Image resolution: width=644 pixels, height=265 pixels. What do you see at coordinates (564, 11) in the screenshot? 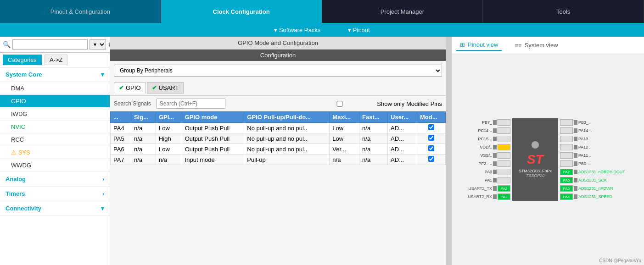
I see `tab-tools: Tools` at bounding box center [564, 11].